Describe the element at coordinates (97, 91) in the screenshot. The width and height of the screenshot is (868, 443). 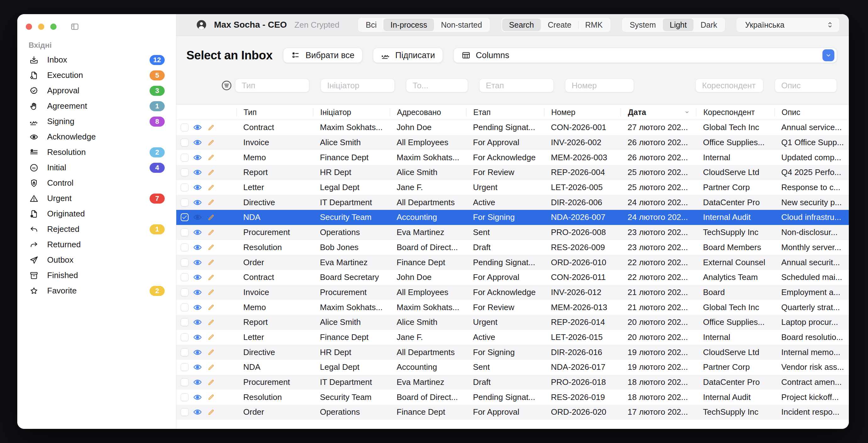
I see `sidebar-item-approval: Approval 3` at that location.